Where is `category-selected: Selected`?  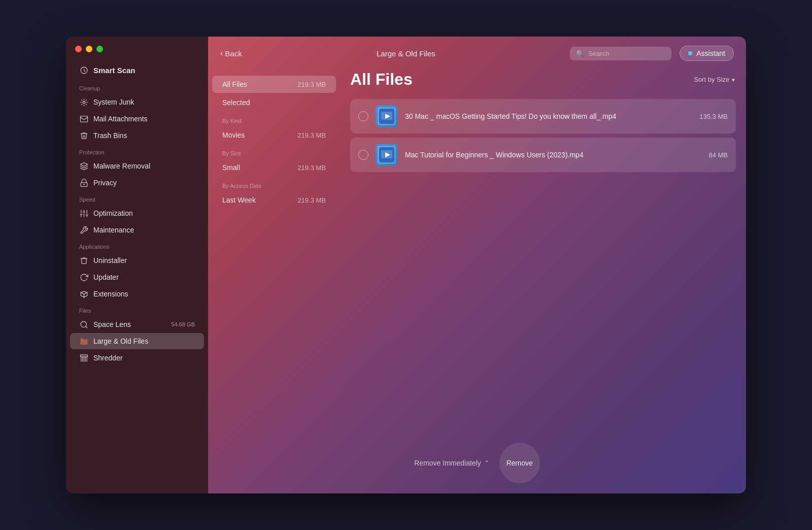
category-selected: Selected is located at coordinates (274, 103).